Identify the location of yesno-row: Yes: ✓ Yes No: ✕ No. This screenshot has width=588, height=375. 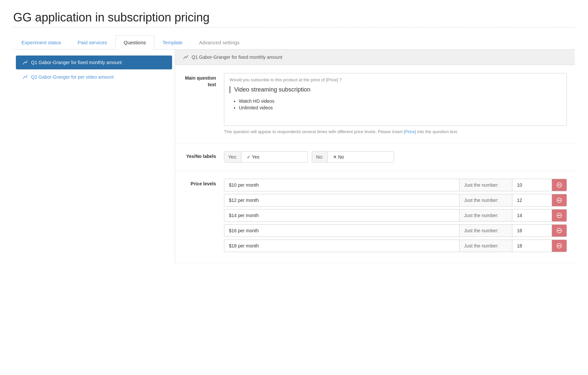
(395, 157).